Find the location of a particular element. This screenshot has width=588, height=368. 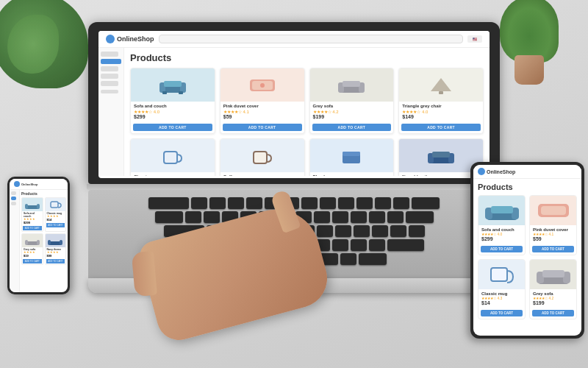

laptop-sidebar-terms is located at coordinates (110, 91).